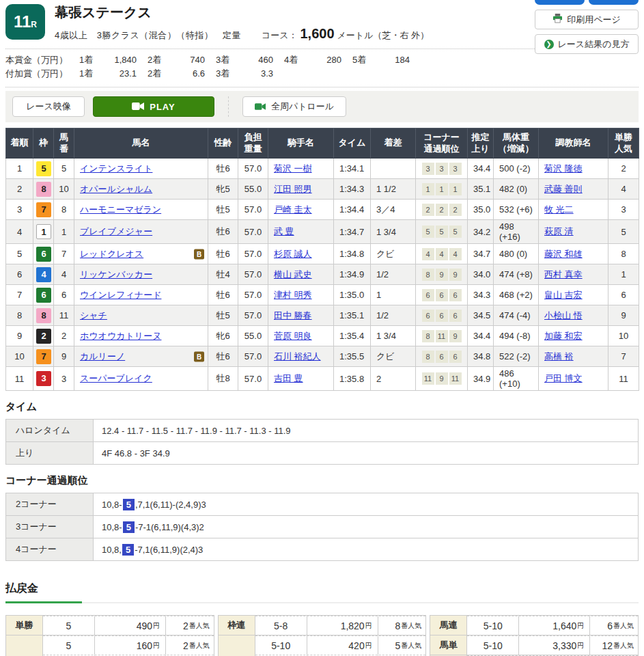  I want to click on last-3f-cell: 34.3, so click(481, 295).